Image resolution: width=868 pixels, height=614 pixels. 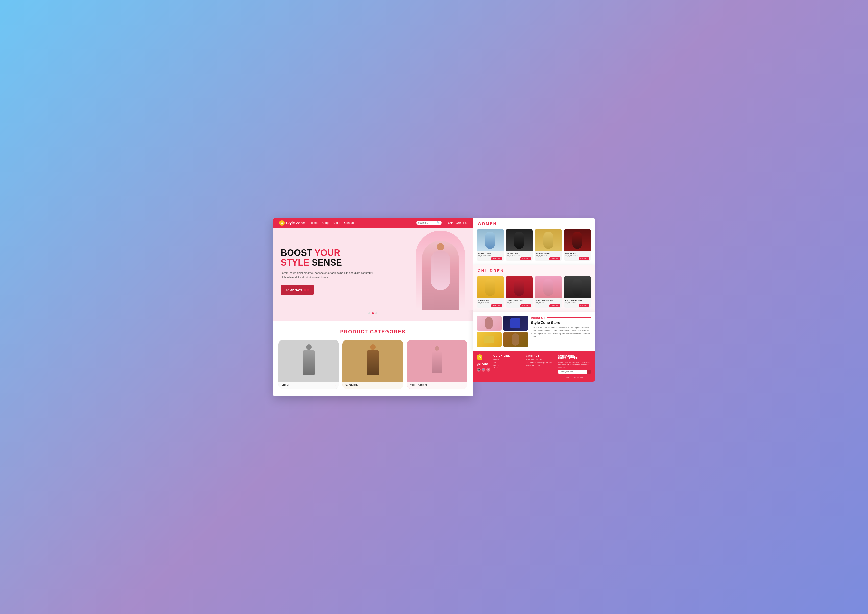 What do you see at coordinates (373, 359) in the screenshot?
I see `categories-section: PRODUCT CATEGORES MEN »` at bounding box center [373, 359].